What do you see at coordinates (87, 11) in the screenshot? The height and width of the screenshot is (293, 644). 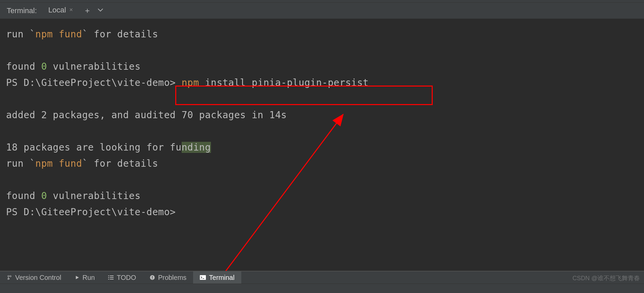 I see `add-tab-icon: +` at bounding box center [87, 11].